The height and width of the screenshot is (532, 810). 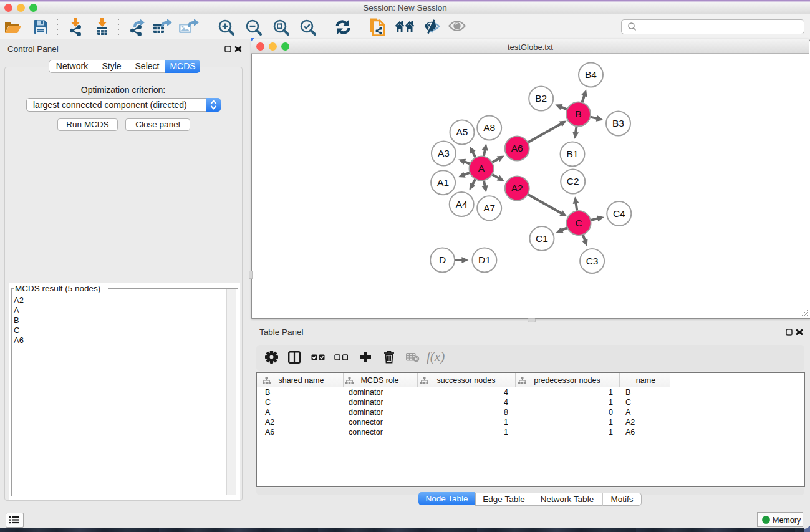 I want to click on svg-text: B2, so click(x=541, y=99).